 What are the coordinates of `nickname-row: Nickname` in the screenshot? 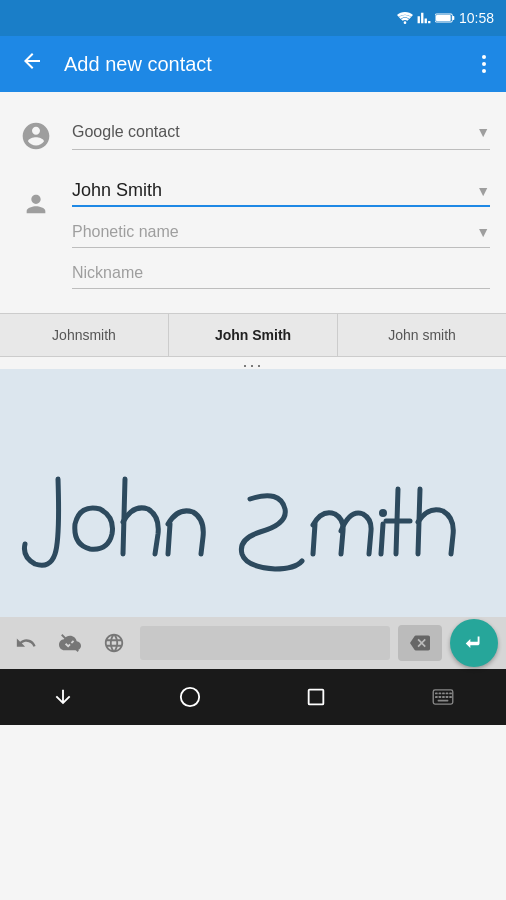 It's located at (281, 276).